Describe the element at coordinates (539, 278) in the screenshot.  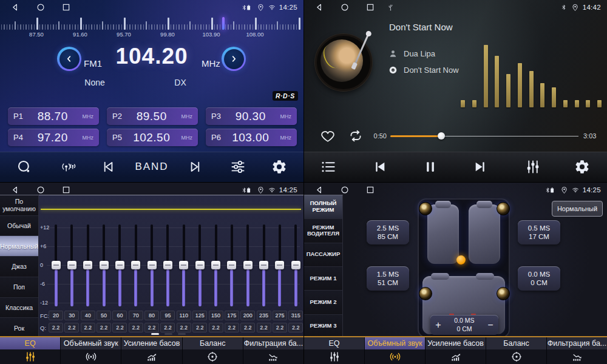
I see `delay-rear-right-button: 0.0 MS 0 CM` at that location.